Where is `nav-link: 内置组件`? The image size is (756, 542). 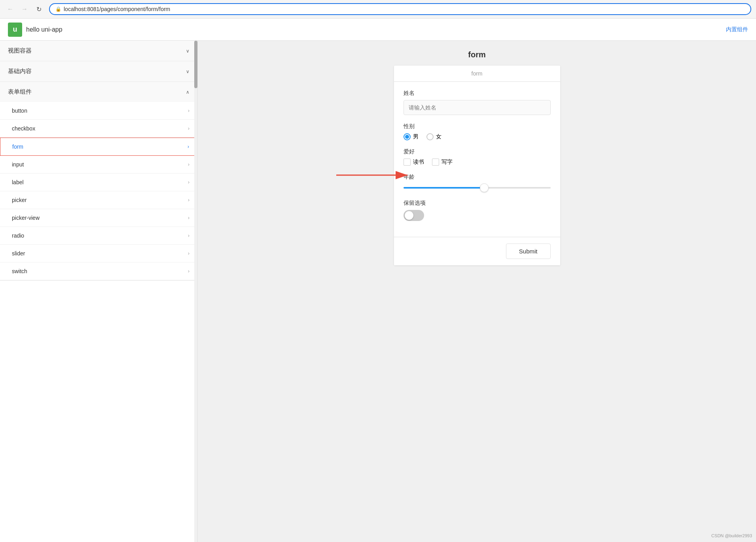
nav-link: 内置组件 is located at coordinates (737, 30).